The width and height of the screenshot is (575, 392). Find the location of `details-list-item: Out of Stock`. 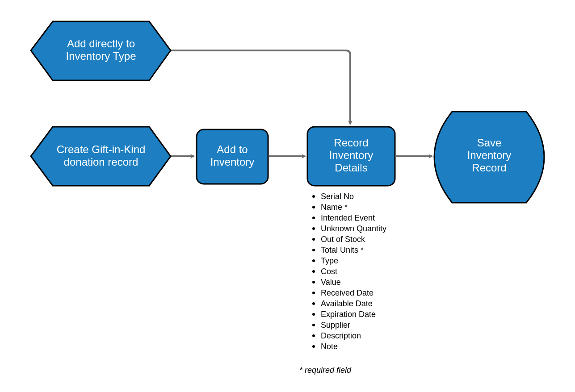

details-list-item: Out of Stock is located at coordinates (343, 239).